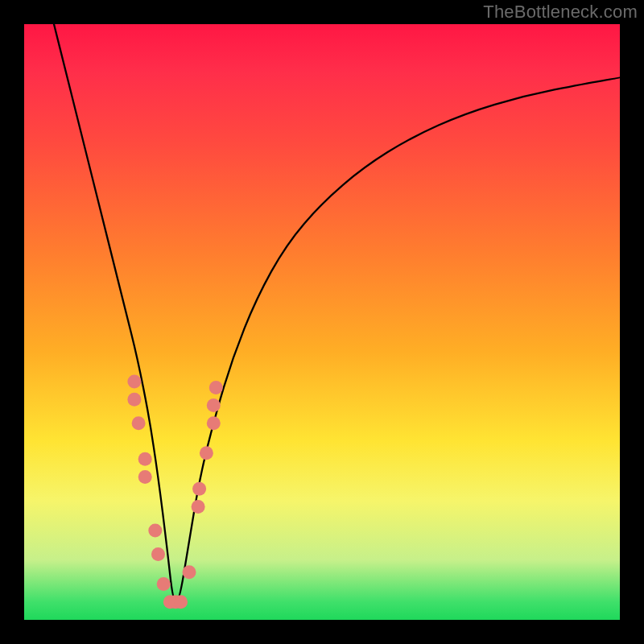 The height and width of the screenshot is (644, 644). What do you see at coordinates (560, 12) in the screenshot?
I see `watermark-label: TheBottleneck.com` at bounding box center [560, 12].